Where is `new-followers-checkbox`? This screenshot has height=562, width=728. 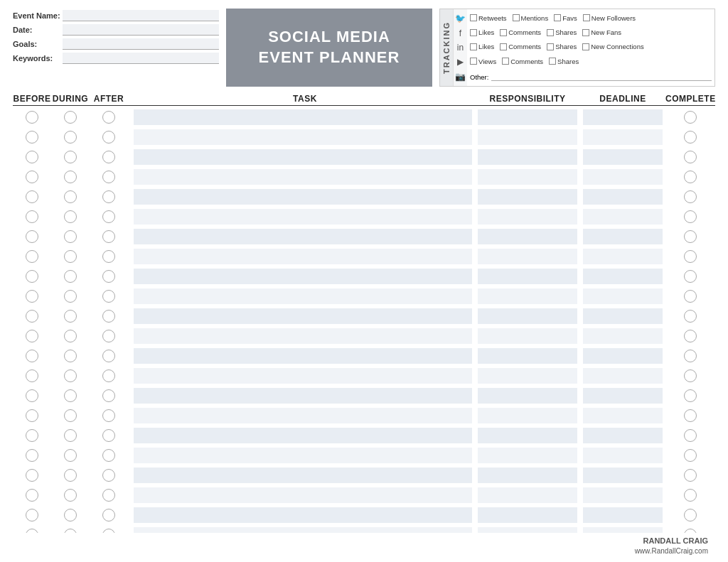 new-followers-checkbox is located at coordinates (587, 18).